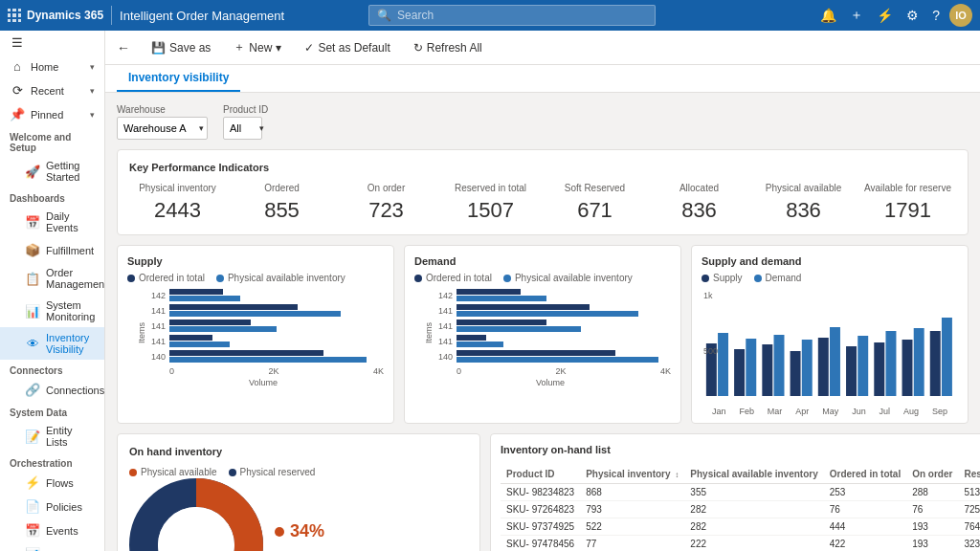 This screenshot has width=980, height=551. What do you see at coordinates (969, 474) in the screenshot?
I see `col-reserved-total: Reserved in total` at bounding box center [969, 474].